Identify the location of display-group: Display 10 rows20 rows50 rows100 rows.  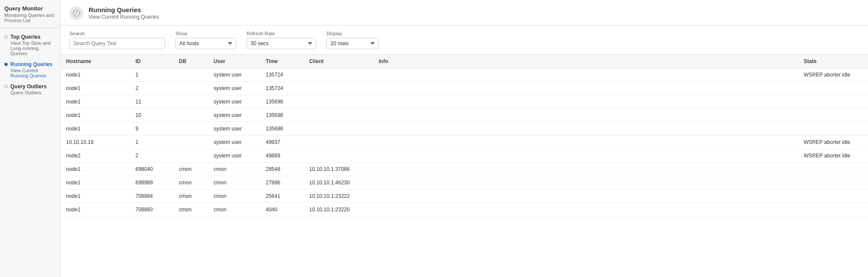
(353, 40).